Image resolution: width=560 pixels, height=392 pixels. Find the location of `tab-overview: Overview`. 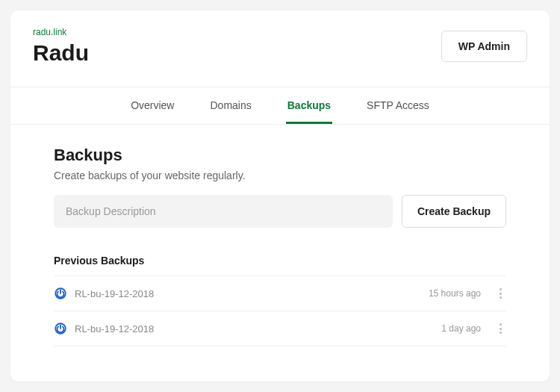

tab-overview: Overview is located at coordinates (152, 106).